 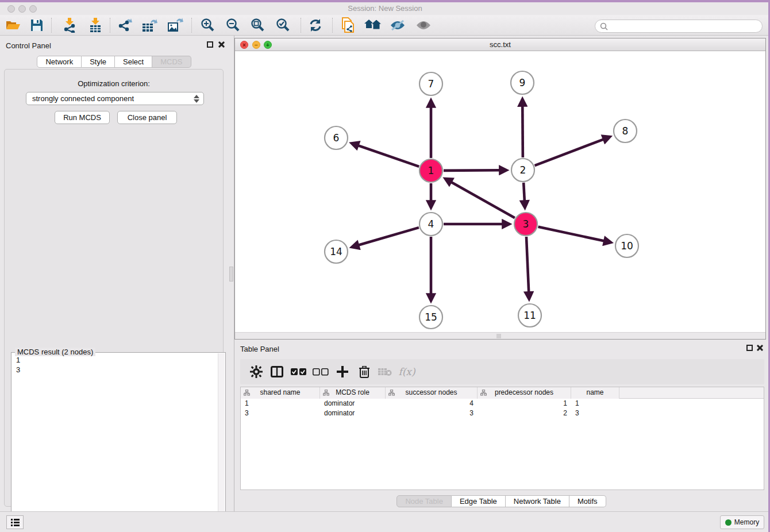 I want to click on zoom-out-icon, so click(x=233, y=25).